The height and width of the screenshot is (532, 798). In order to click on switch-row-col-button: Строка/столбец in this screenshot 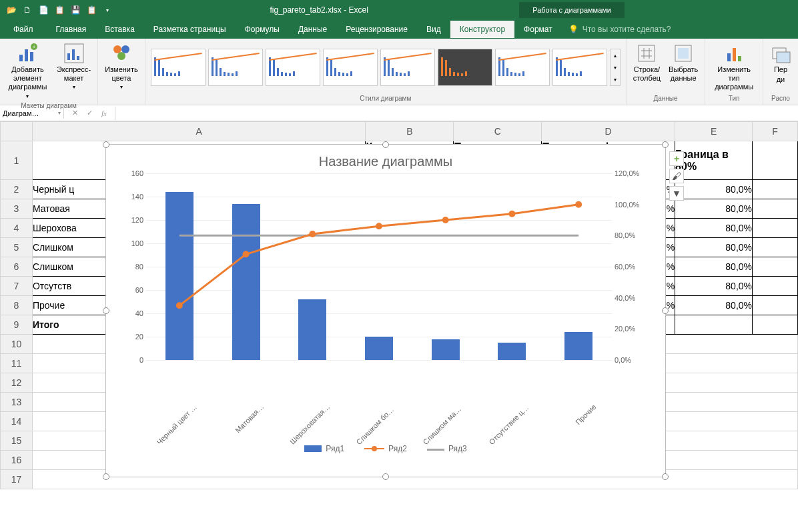, I will do `click(647, 63)`.